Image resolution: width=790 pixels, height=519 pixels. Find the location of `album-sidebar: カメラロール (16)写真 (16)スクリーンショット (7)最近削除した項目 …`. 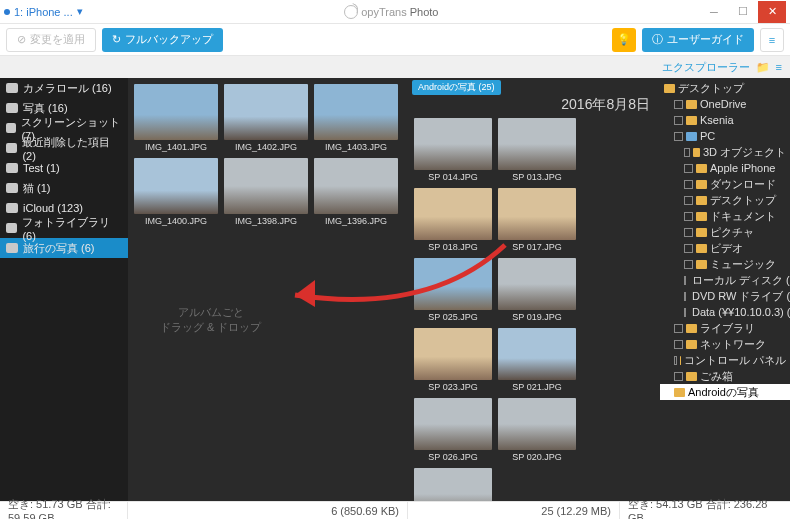

album-sidebar: カメラロール (16)写真 (16)スクリーンショット (7)最近削除した項目 … is located at coordinates (64, 290).